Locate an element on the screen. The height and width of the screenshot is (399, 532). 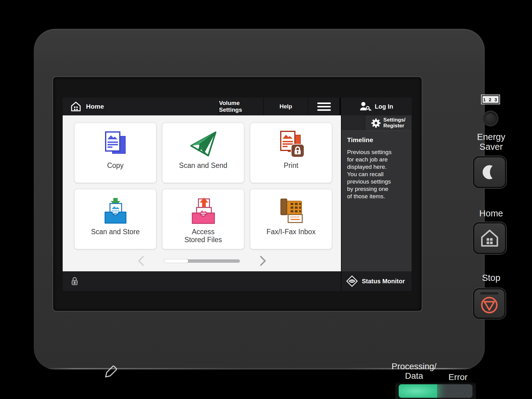
status-monitor-button: Status Monitor is located at coordinates (376, 281).